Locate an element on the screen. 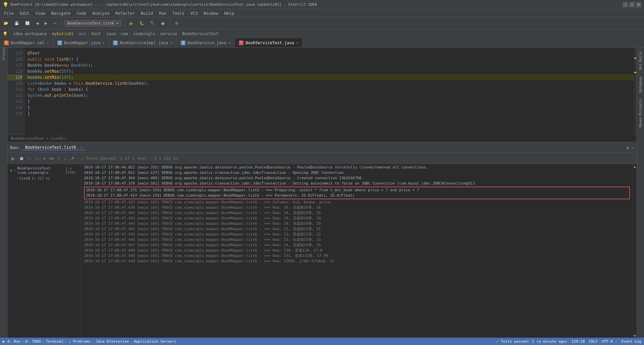 The width and height of the screenshot is (644, 345). menu-analyze: Analyze is located at coordinates (101, 13).